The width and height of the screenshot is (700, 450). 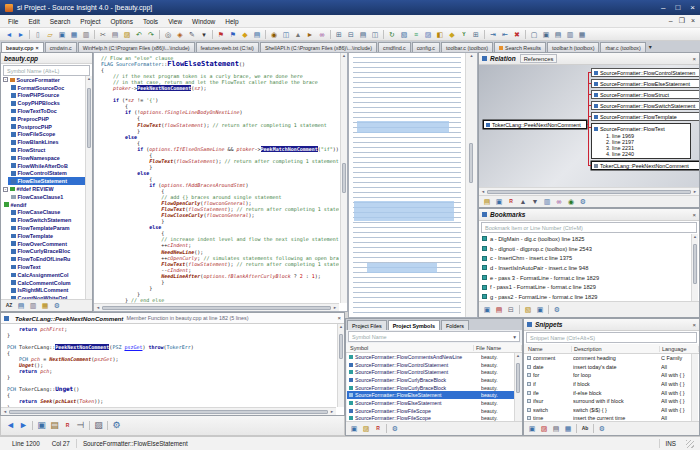 I want to click on tab-close-icon: ×, so click(x=38, y=48).